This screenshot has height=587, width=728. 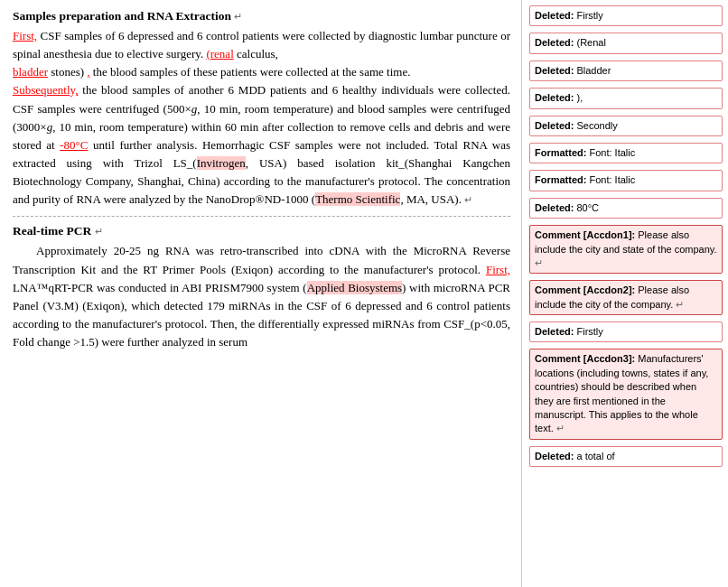 I want to click on annotation-comment-1: Comment [Accdon1]: Please also include t…, so click(x=626, y=249).